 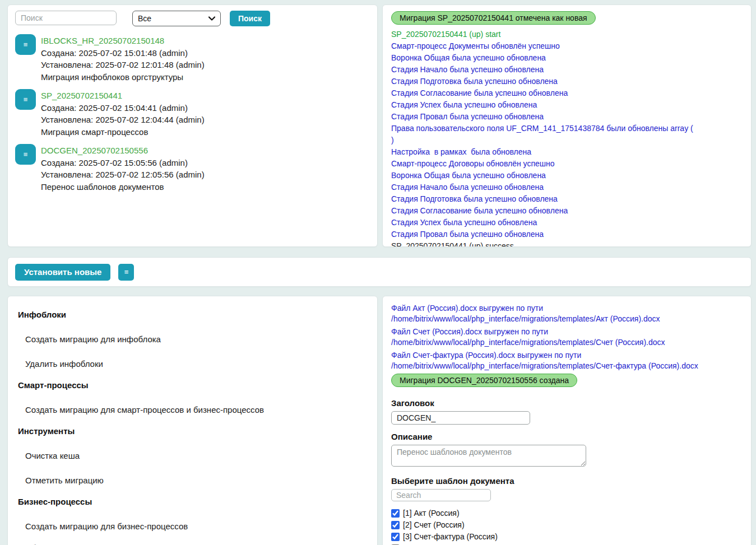 I want to click on file-log: Файл Акт (Россия).docx выгружен по пути …, so click(x=567, y=337).